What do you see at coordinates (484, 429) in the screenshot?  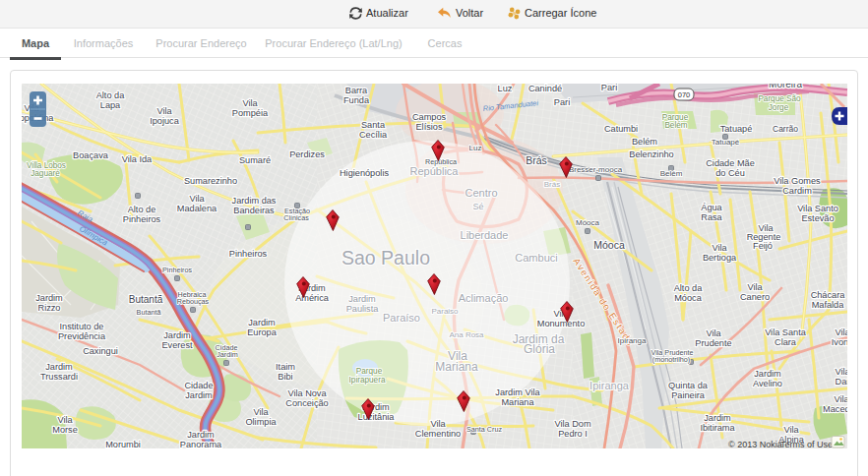 I see `svg-text: Santa Cruz` at bounding box center [484, 429].